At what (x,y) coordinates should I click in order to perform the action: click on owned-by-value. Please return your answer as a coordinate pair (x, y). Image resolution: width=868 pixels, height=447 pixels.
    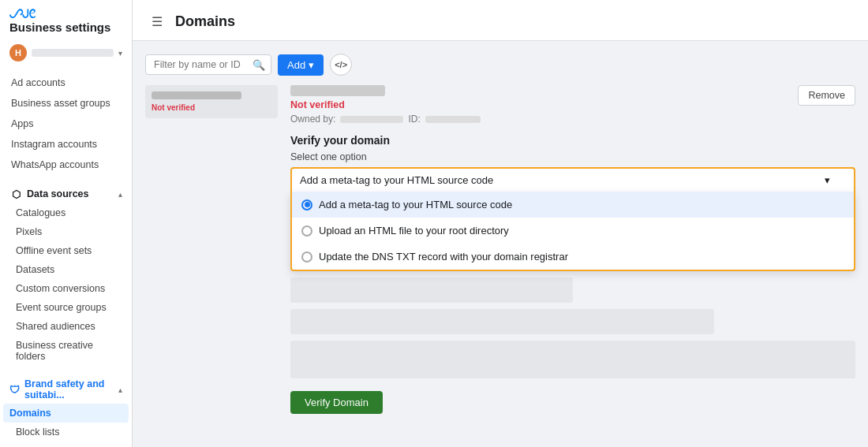
    Looking at the image, I should click on (372, 120).